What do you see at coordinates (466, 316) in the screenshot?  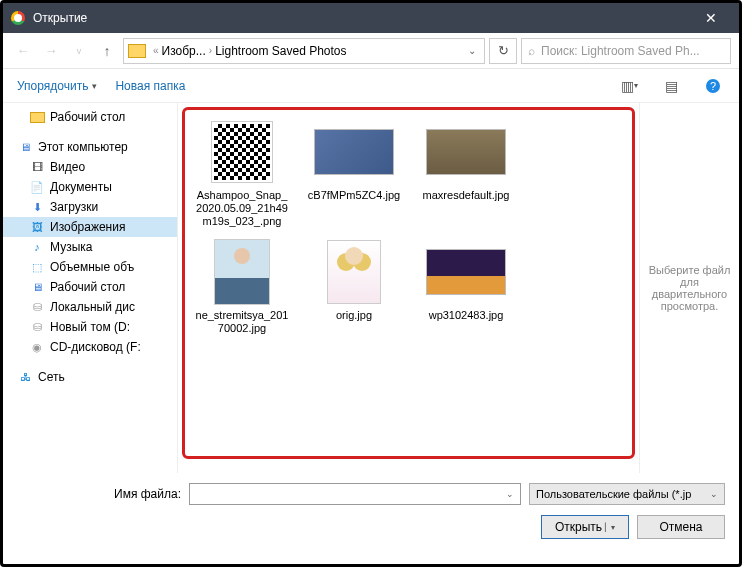 I see `file-name: wp3102483.jpg` at bounding box center [466, 316].